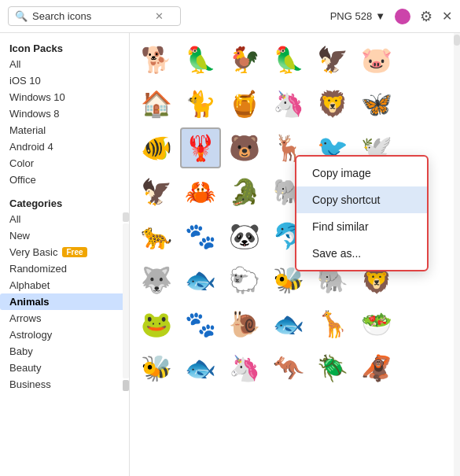  What do you see at coordinates (64, 203) in the screenshot?
I see `category-section-title: Categories` at bounding box center [64, 203].